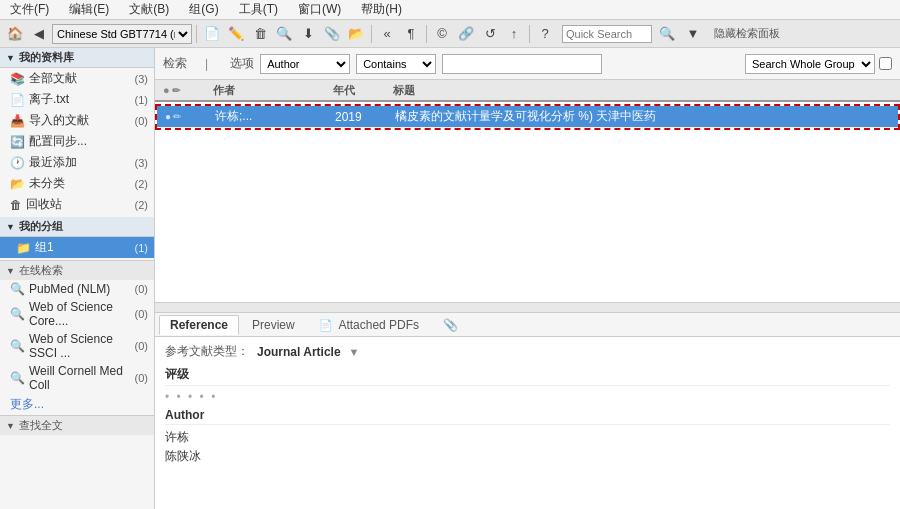 This screenshot has height=509, width=900. Describe the element at coordinates (528, 117) in the screenshot. I see `table-row: ● ✏ 许栋;... 2019 橘皮素的文献计量学及可视化分析 %) 天津中医药` at that location.